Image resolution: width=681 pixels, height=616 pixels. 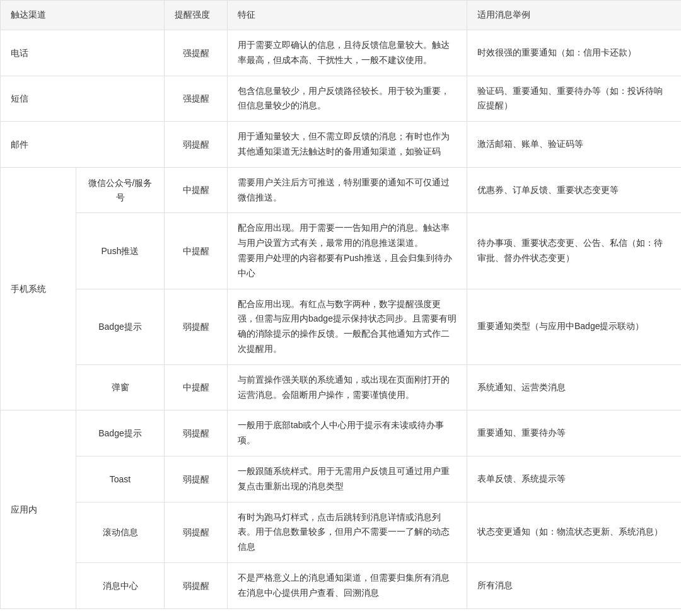 I want to click on channel-sub-cell: 微信公众号/服务号, so click(x=120, y=190).